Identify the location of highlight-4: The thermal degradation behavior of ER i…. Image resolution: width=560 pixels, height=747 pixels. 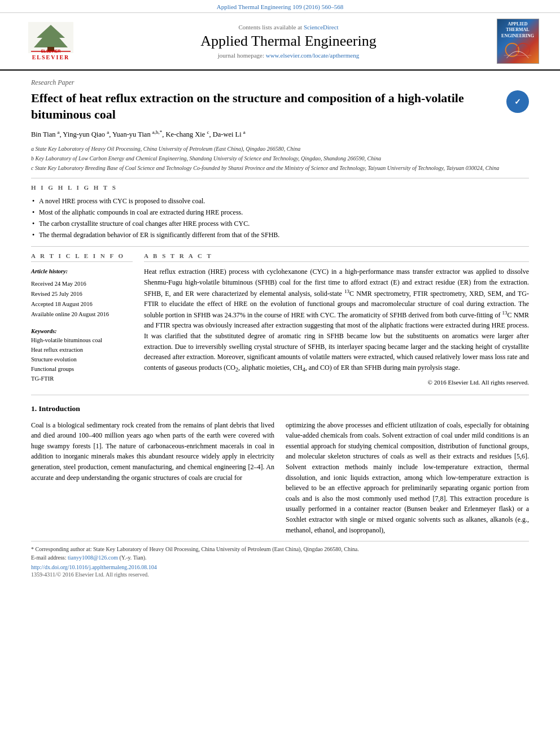
(280, 235).